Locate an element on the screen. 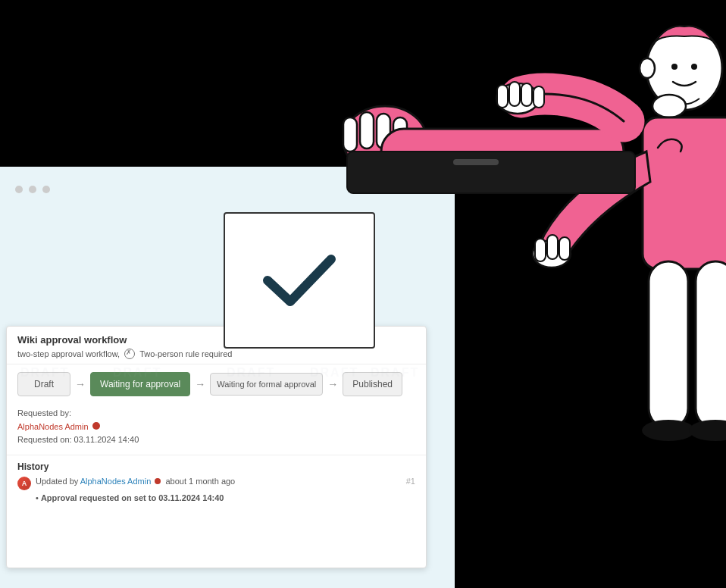 This screenshot has height=588, width=726. meta-icon is located at coordinates (130, 354).